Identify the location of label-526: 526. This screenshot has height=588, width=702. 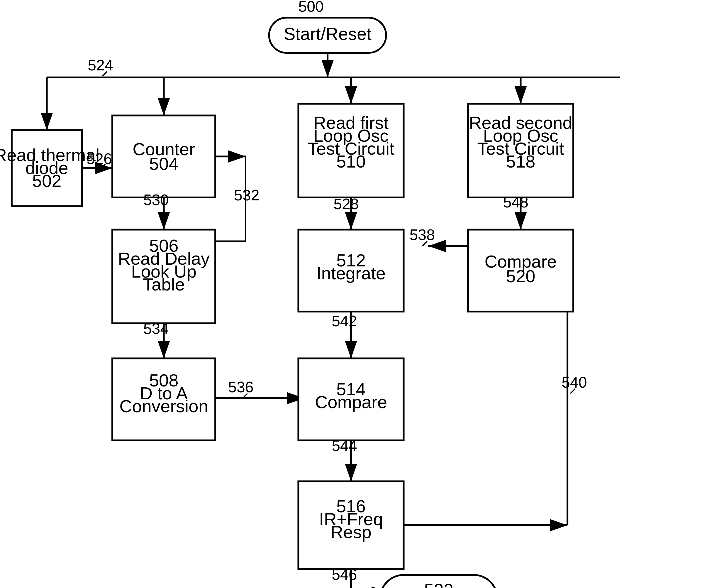
(99, 159).